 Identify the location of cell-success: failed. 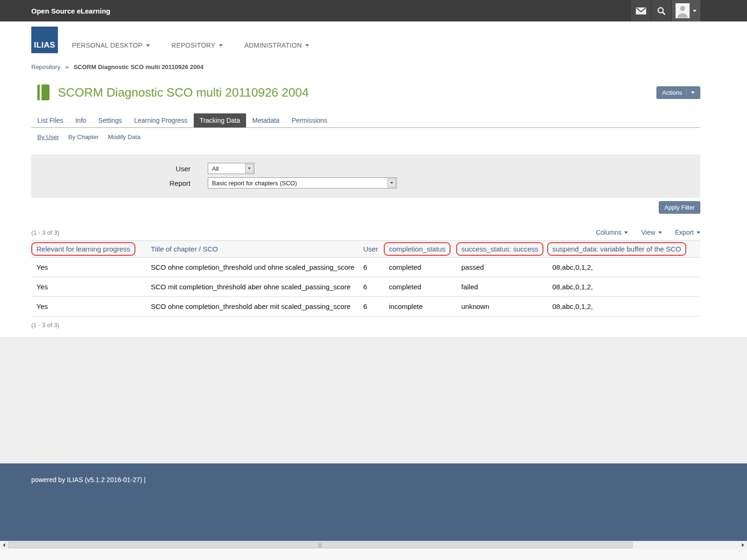
(501, 287).